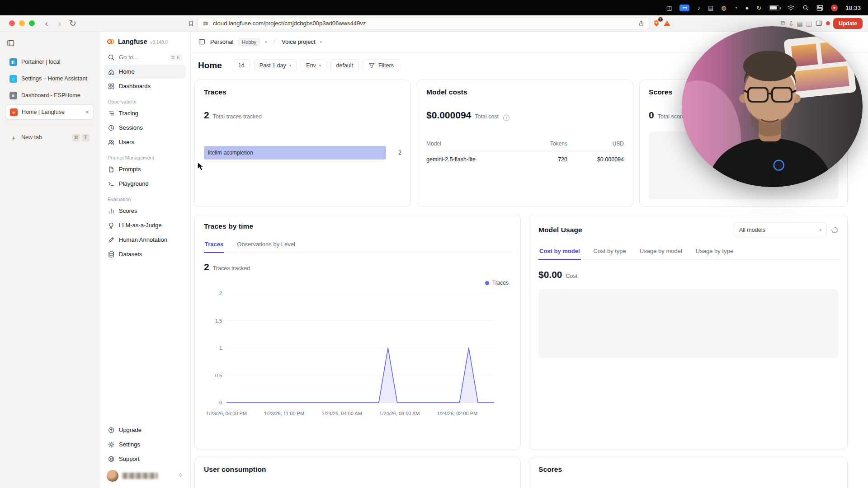  I want to click on warning-icon, so click(667, 23).